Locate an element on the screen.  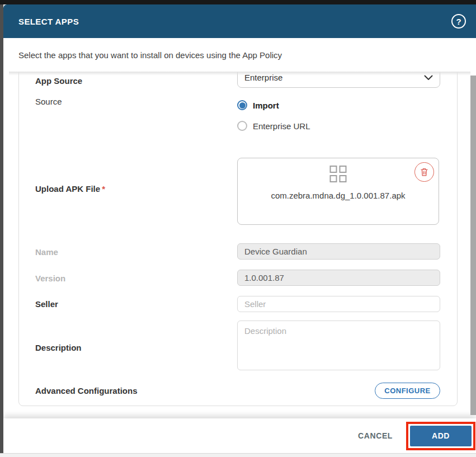
name-field is located at coordinates (339, 252).